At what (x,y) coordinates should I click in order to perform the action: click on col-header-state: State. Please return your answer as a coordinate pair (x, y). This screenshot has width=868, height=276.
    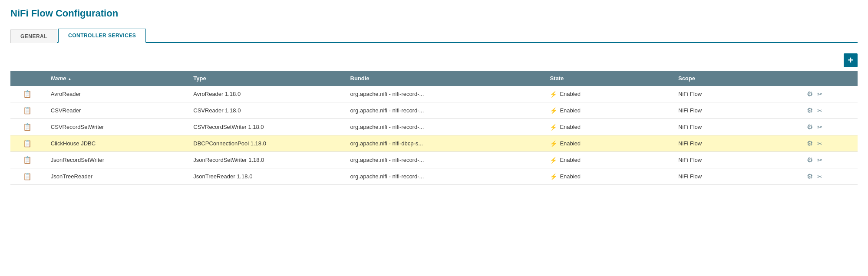
    Looking at the image, I should click on (608, 78).